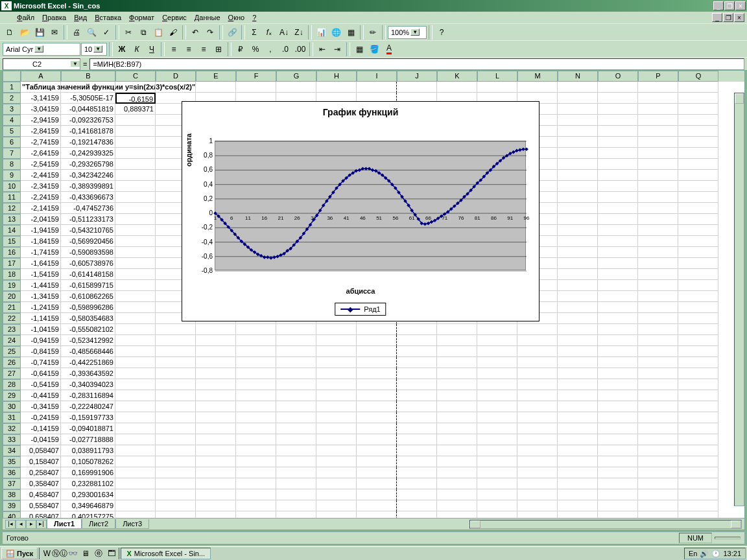 The image size is (747, 560). I want to click on cell: -0,293265798, so click(88, 165).